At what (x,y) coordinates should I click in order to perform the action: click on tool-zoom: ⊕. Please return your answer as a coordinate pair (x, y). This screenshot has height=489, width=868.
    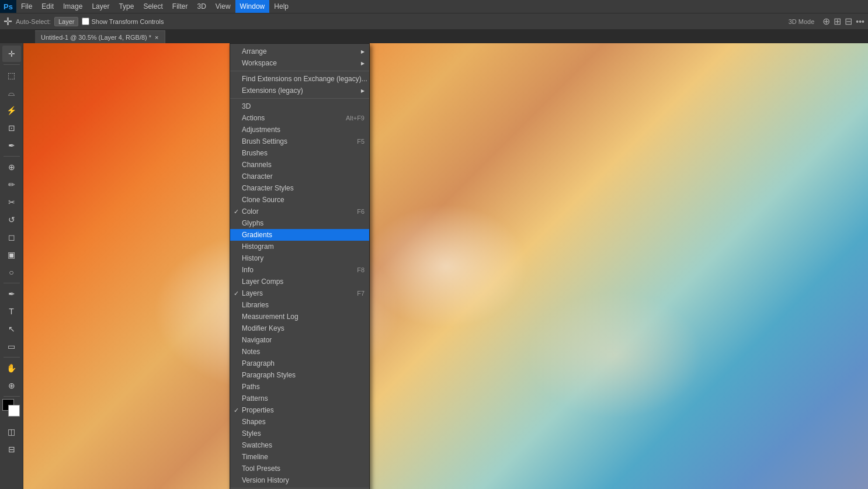
    Looking at the image, I should click on (12, 386).